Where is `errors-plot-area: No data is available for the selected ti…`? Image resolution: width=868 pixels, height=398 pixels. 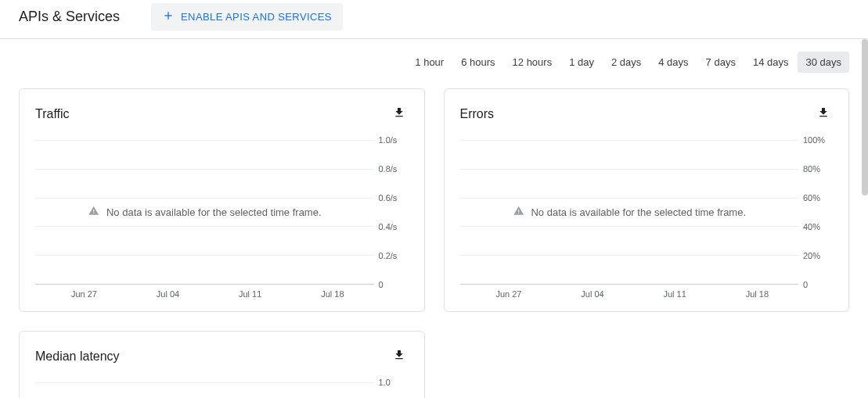 errors-plot-area: No data is available for the selected ti… is located at coordinates (629, 213).